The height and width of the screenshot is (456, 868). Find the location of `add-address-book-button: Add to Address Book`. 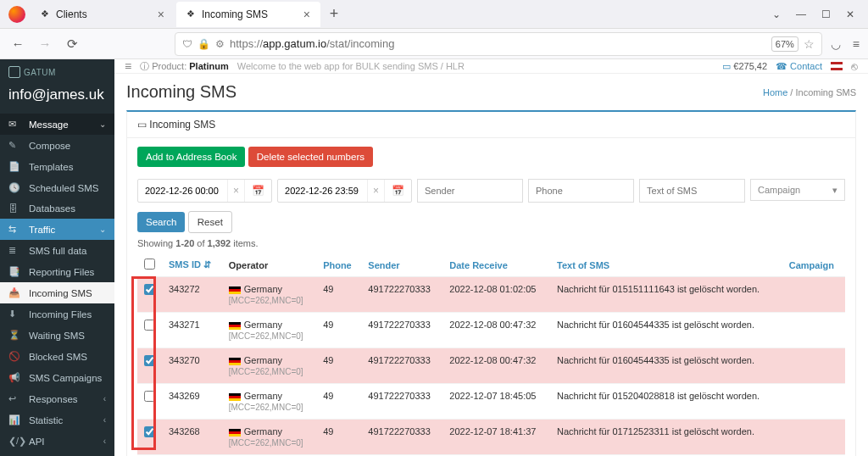

add-address-book-button: Add to Address Book is located at coordinates (192, 157).